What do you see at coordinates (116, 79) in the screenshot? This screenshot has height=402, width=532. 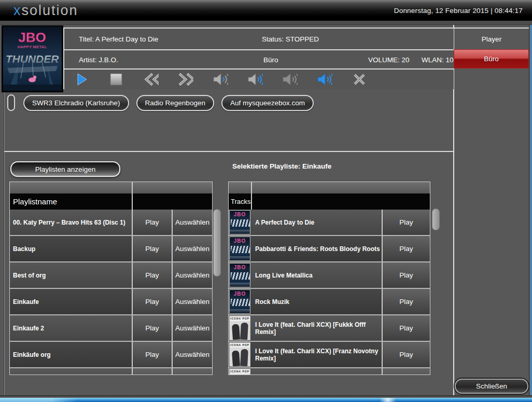 I see `stop-button` at bounding box center [116, 79].